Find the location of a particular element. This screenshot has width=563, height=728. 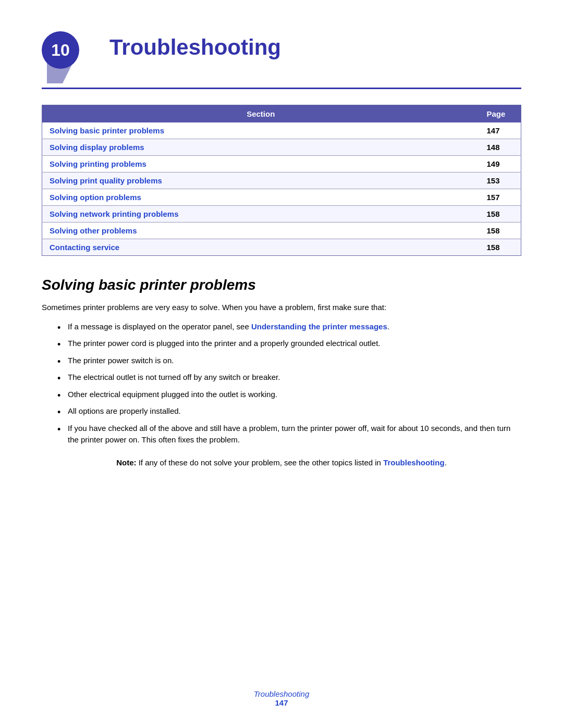

toc-page-cell: 147 is located at coordinates (500, 131).